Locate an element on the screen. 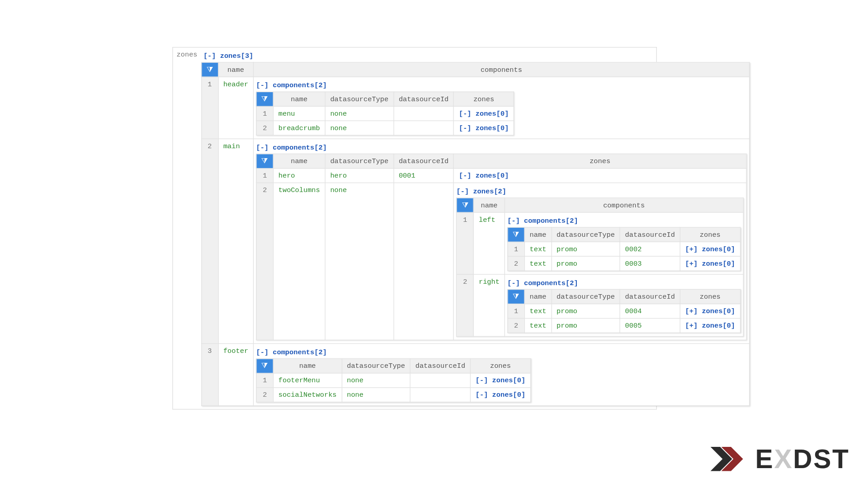 Image resolution: width=868 pixels, height=488 pixels. zone-name: right is located at coordinates (489, 305).